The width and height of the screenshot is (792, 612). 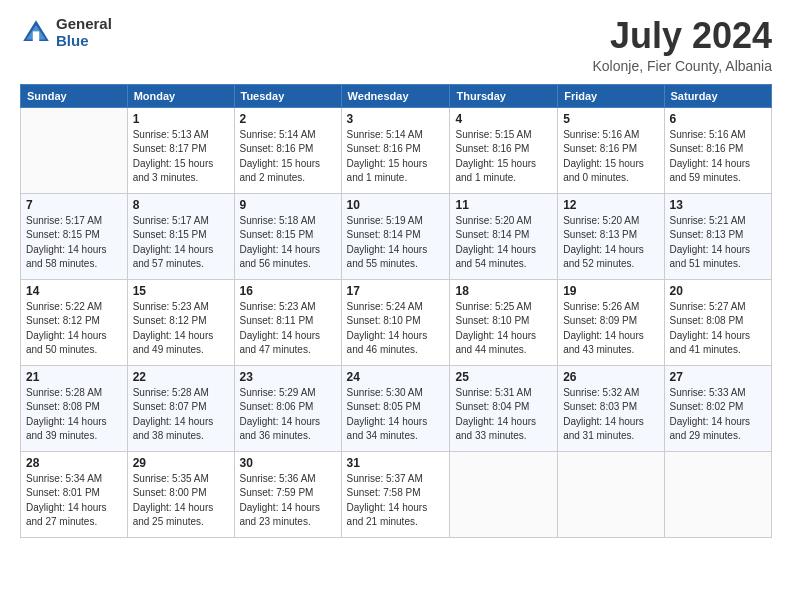 I want to click on cell-info: Sunrise: 5:18 AM Sunset: 8:15 PM Dayligh…, so click(x=288, y=243).